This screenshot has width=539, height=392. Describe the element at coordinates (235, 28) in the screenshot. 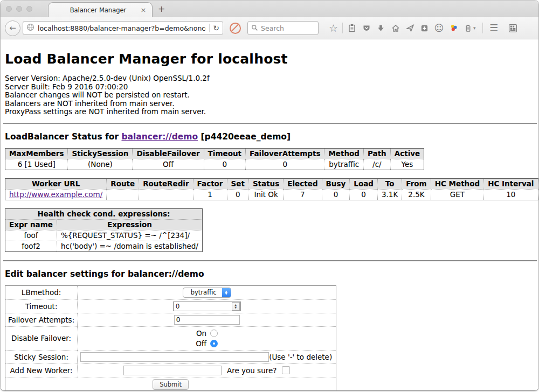

I see `content-blocked-icon` at that location.